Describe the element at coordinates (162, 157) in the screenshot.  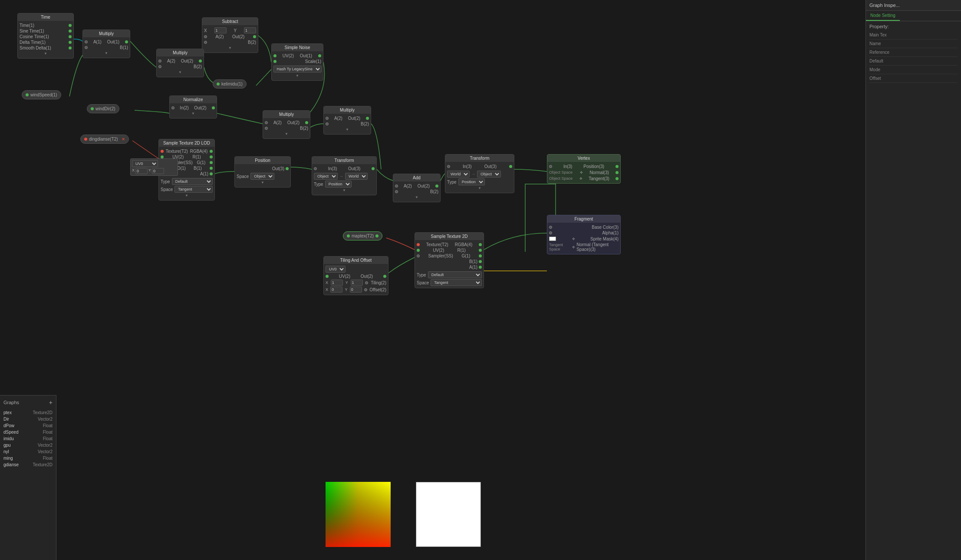
I see `s2dlod-in-uv` at that location.